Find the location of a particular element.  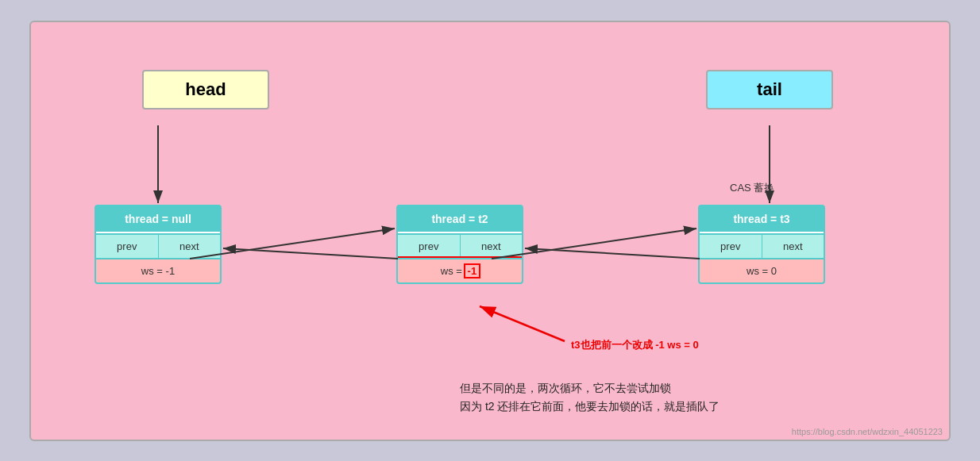

node2-prevnext-row: prev next is located at coordinates (460, 246).